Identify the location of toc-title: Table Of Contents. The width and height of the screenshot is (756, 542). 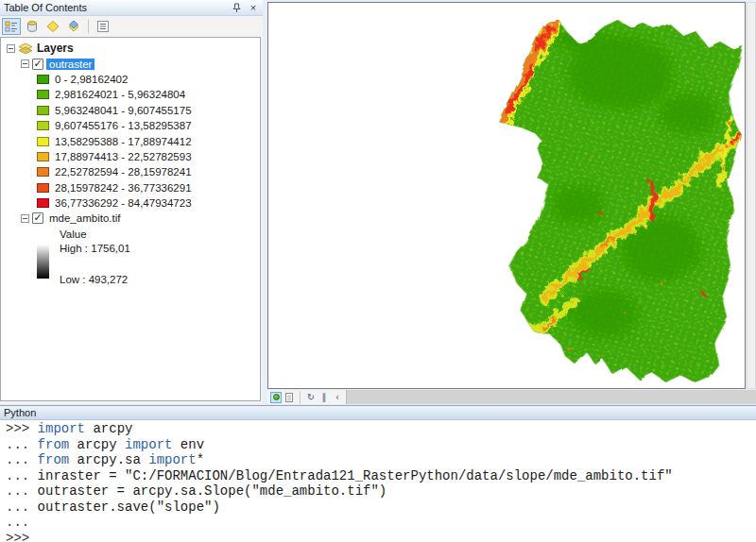
(45, 8).